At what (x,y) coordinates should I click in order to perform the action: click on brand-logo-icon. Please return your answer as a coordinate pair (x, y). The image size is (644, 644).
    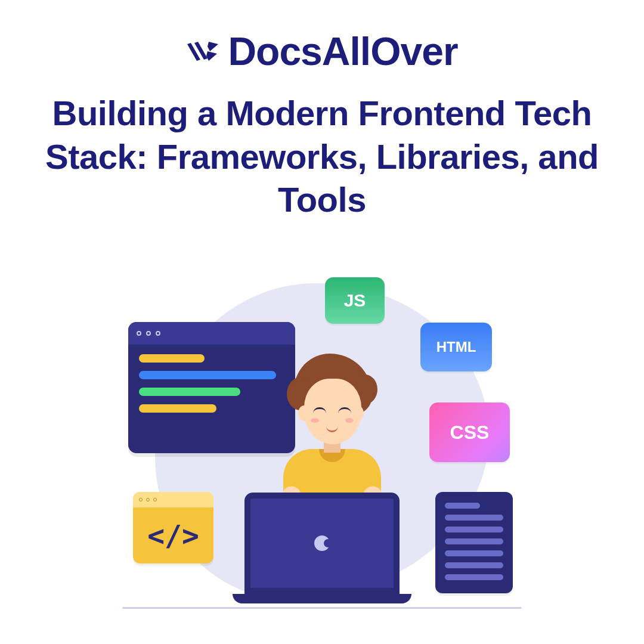
    Looking at the image, I should click on (203, 51).